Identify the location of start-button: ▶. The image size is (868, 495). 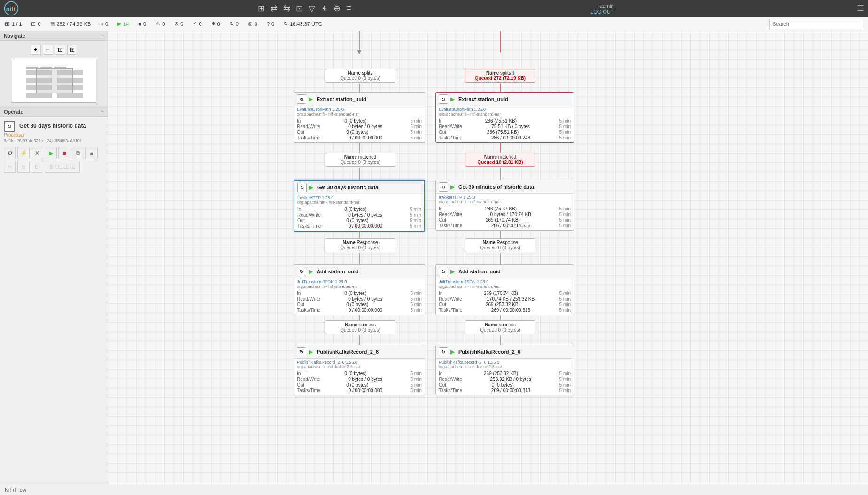
(51, 153).